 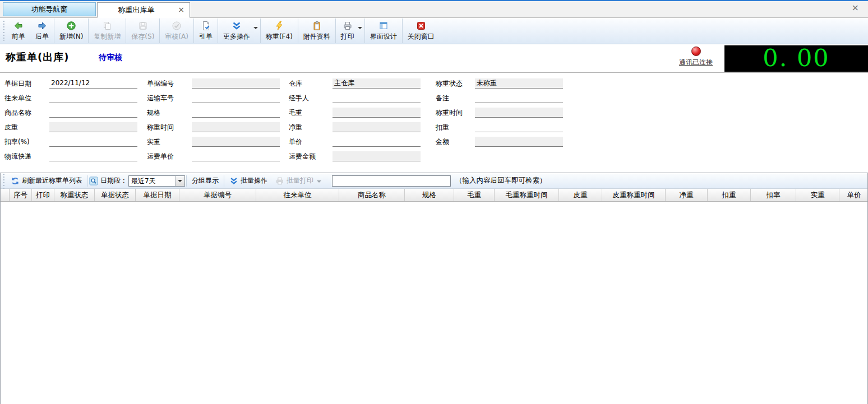 What do you see at coordinates (527, 195) in the screenshot?
I see `column-header: 毛重称重时间` at bounding box center [527, 195].